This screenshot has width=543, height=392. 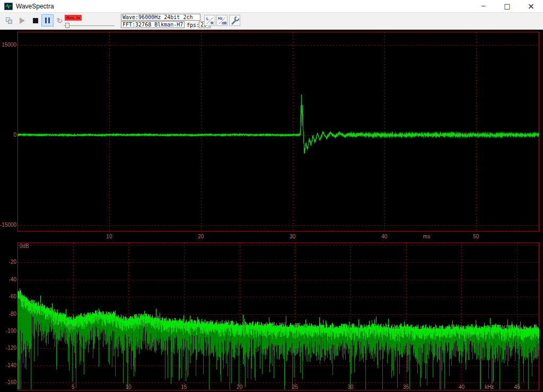 What do you see at coordinates (8, 297) in the screenshot?
I see `spectrum-ytick-label: -60` at bounding box center [8, 297].